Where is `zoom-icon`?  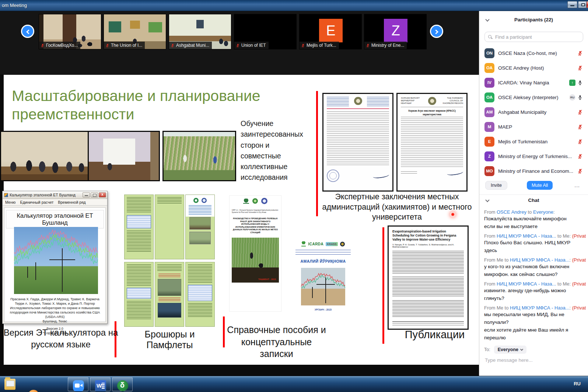
zoom-icon is located at coordinates (78, 386).